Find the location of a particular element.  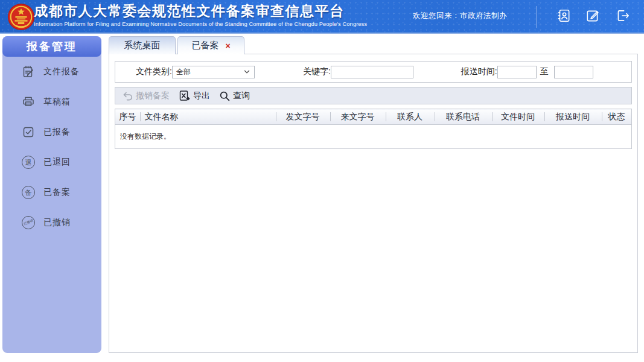

tab-bar: 系统桌面 已备案 × is located at coordinates (176, 45).